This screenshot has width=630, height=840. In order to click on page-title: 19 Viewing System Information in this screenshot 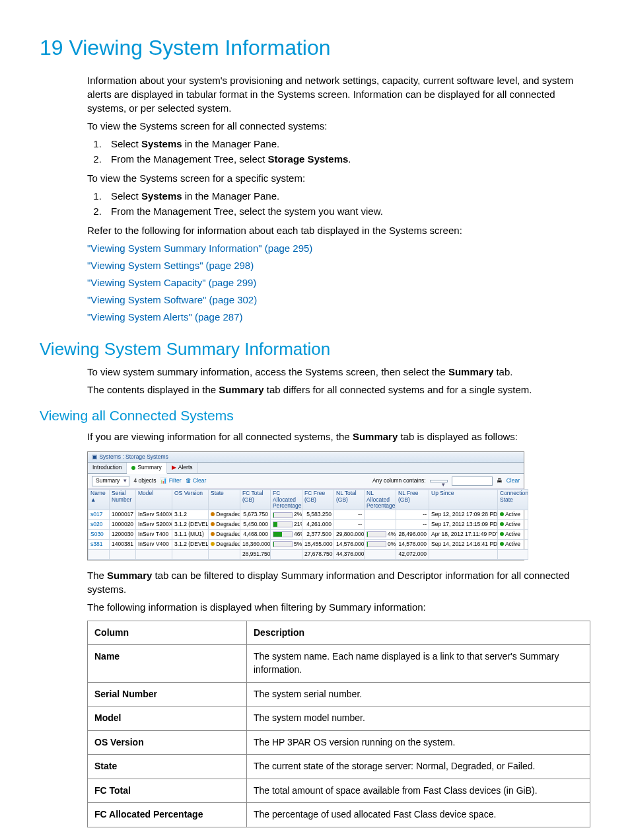, I will do `click(315, 48)`.